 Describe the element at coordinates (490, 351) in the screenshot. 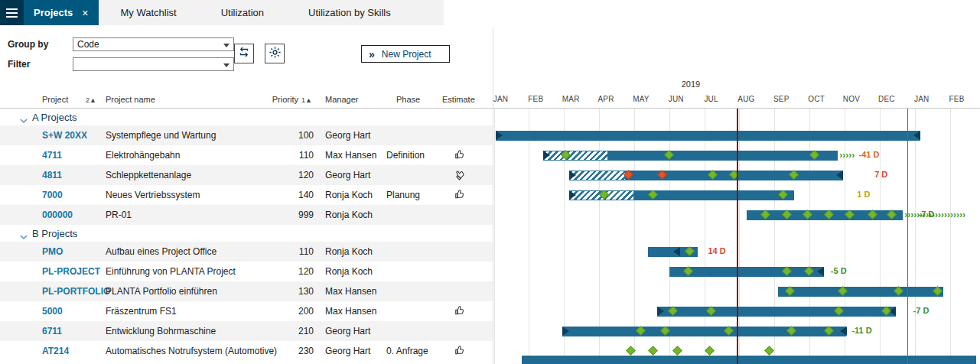

I see `gantt-lane` at that location.